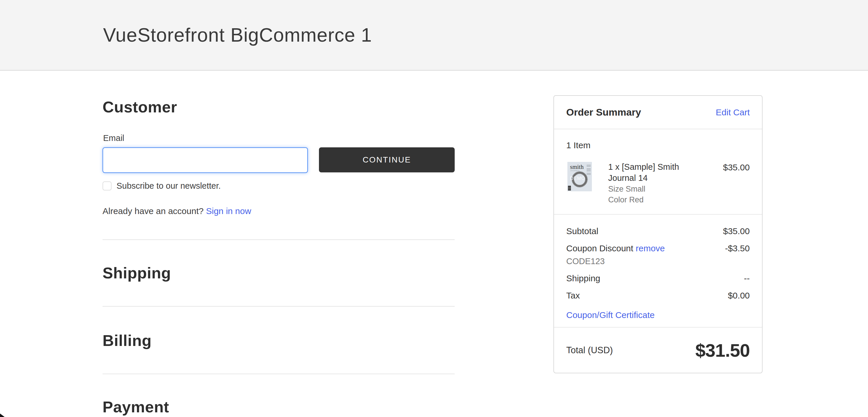 The height and width of the screenshot is (417, 868). Describe the element at coordinates (604, 112) in the screenshot. I see `order-summary-title: Order Summary` at that location.